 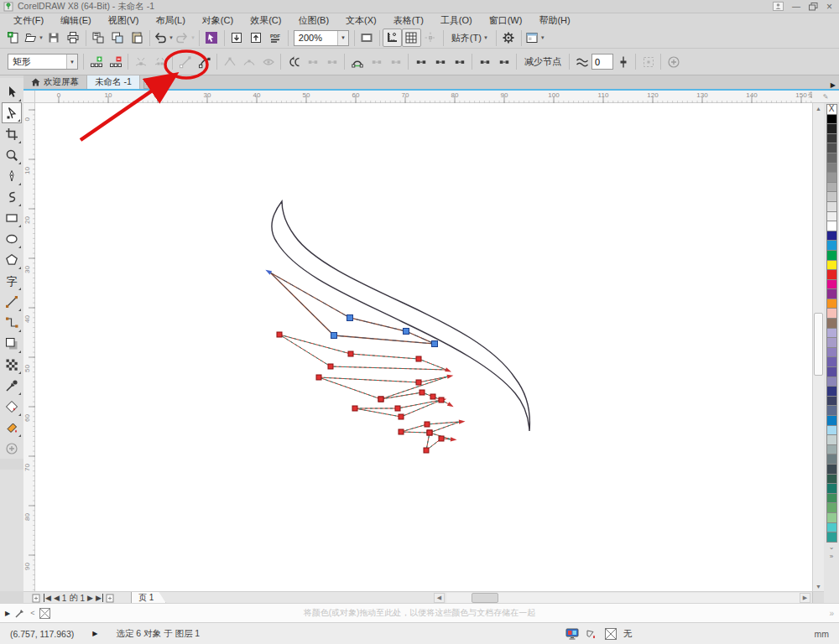 I want to click on previous-page-button: ◀, so click(x=57, y=598).